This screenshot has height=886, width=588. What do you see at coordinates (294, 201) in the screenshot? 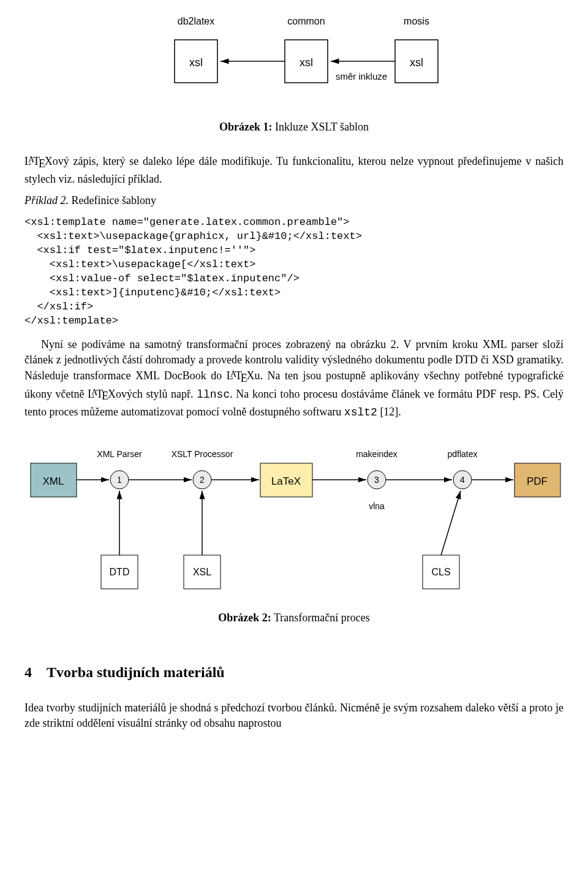
I see `example-heading: Příklad 2. Redefinice šablony` at bounding box center [294, 201].